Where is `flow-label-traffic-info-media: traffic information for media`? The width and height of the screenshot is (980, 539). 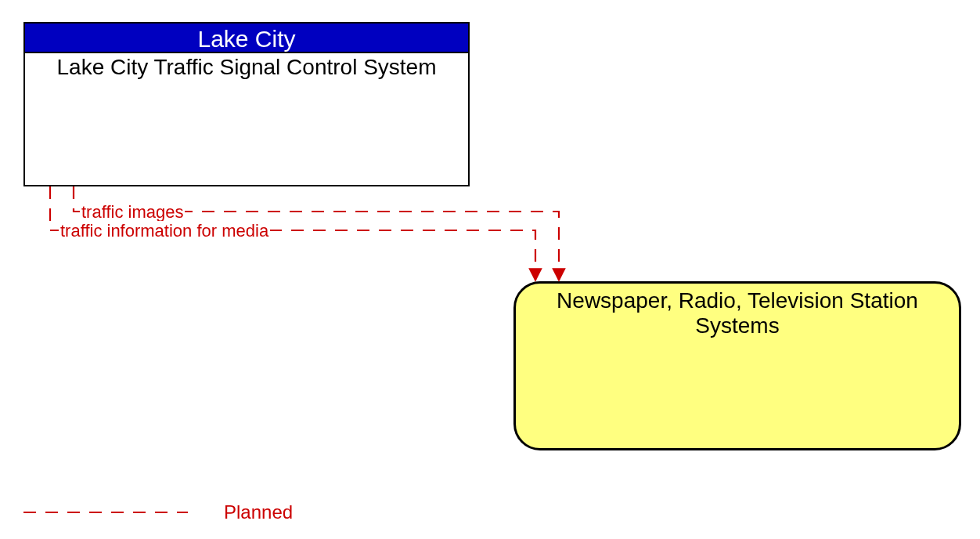 flow-label-traffic-info-media: traffic information for media is located at coordinates (164, 231).